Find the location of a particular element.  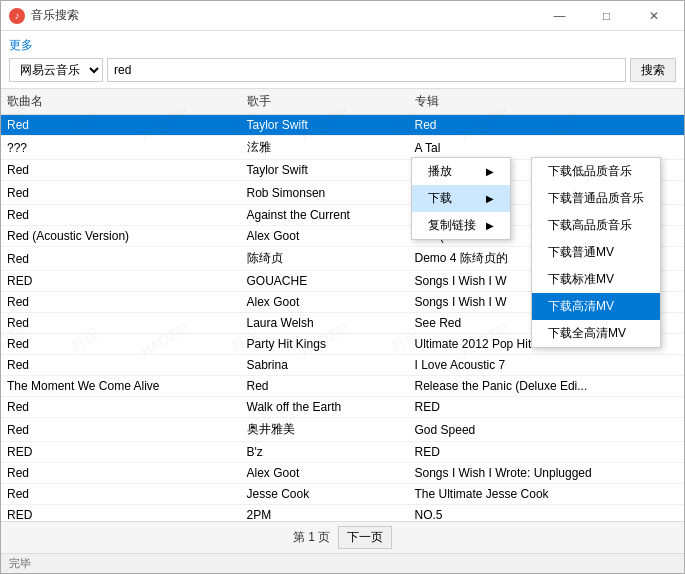

table-row: RED2PMNO.5 is located at coordinates (342, 514).